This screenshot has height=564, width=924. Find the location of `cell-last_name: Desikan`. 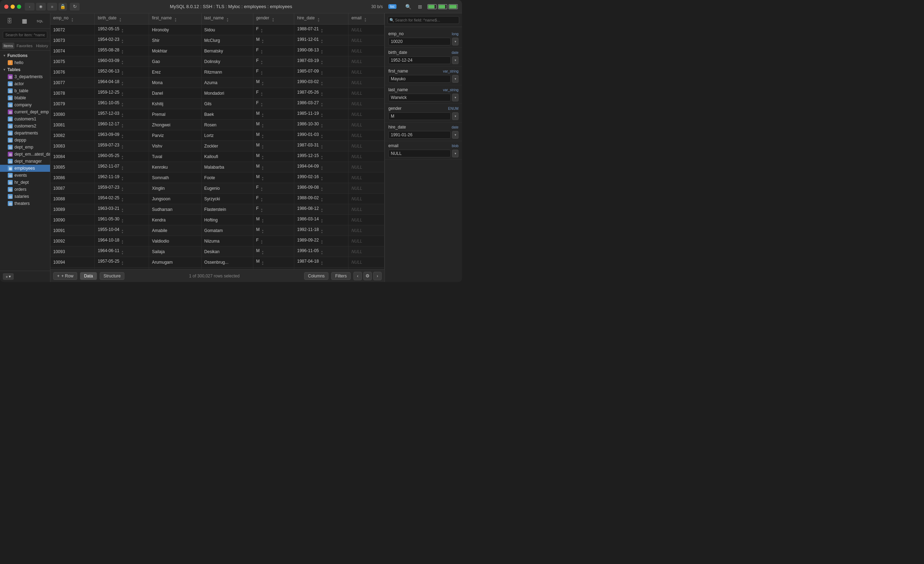

cell-last_name: Desikan is located at coordinates (227, 252).